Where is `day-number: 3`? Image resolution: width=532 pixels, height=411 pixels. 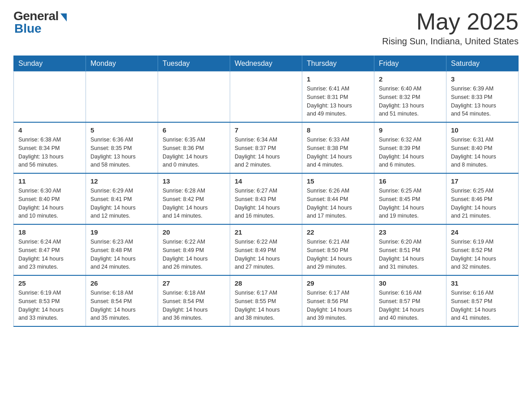 day-number: 3 is located at coordinates (482, 79).